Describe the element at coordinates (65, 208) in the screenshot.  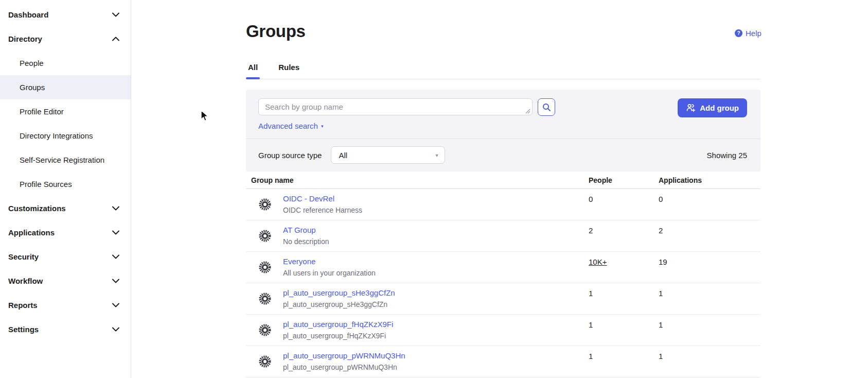
I see `sidebar-item-customizations: Customizations` at that location.